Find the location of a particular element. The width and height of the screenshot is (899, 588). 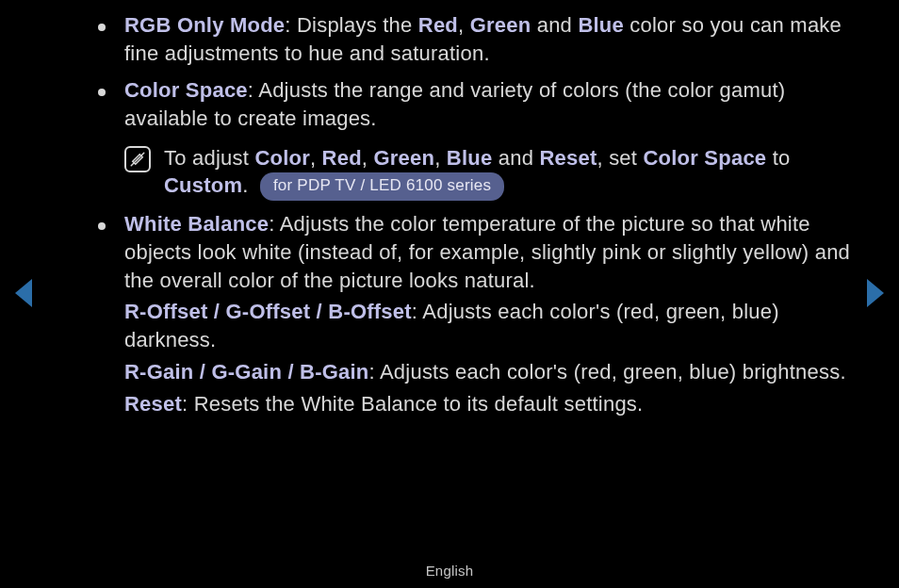

sub-r-offset: R-Offset / G-Offset / B-Offset: Adjusts … is located at coordinates (489, 326).